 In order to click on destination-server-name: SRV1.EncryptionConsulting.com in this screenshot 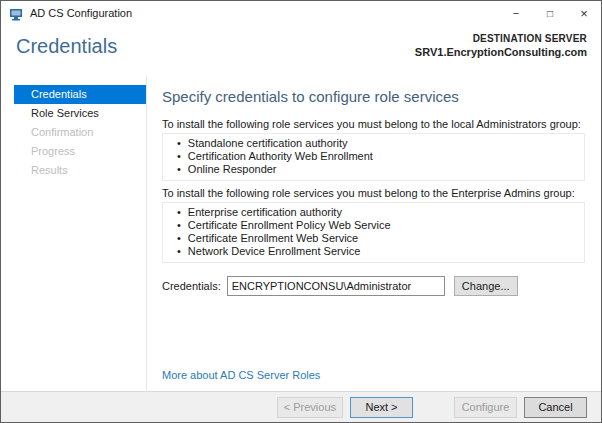, I will do `click(501, 52)`.